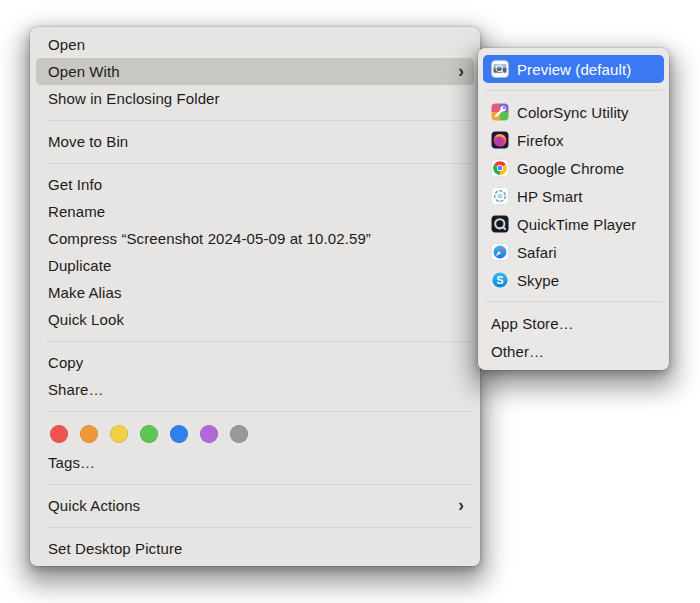 Image resolution: width=700 pixels, height=603 pixels. Describe the element at coordinates (574, 280) in the screenshot. I see `submenu-item-skype: SSkype` at that location.